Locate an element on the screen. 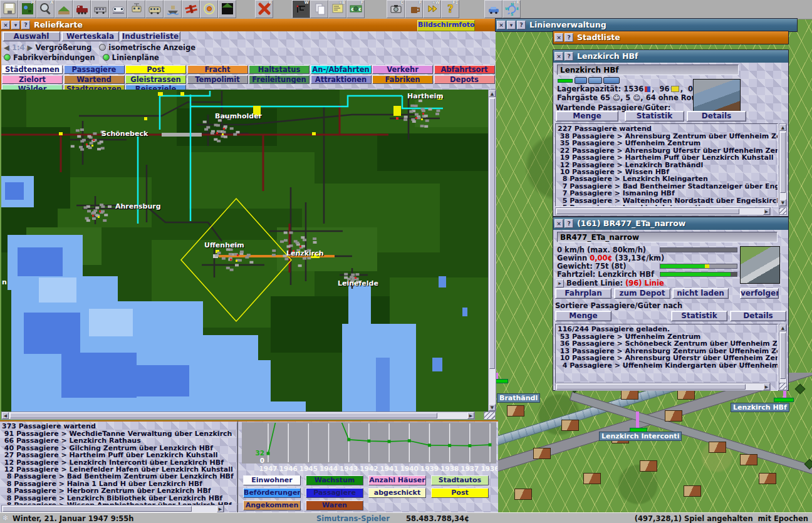 Image resolution: width=812 pixels, height=523 pixels. convoi-cargo-row: 13 Passagiere > Ahrensburg Zentrum über … is located at coordinates (668, 351).